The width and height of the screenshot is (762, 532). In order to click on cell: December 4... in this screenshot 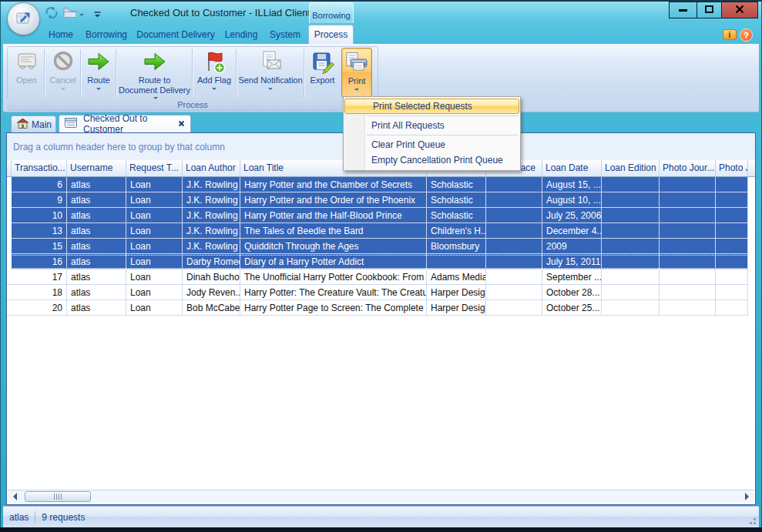, I will do `click(572, 231)`.